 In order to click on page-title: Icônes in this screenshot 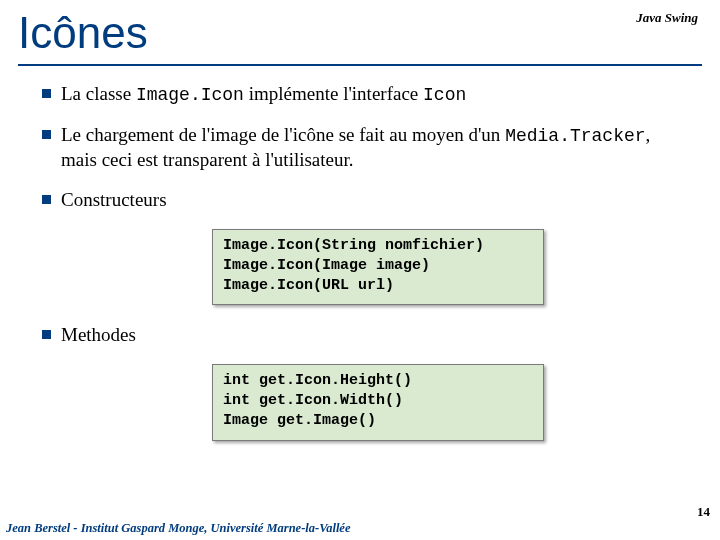, I will do `click(83, 33)`.